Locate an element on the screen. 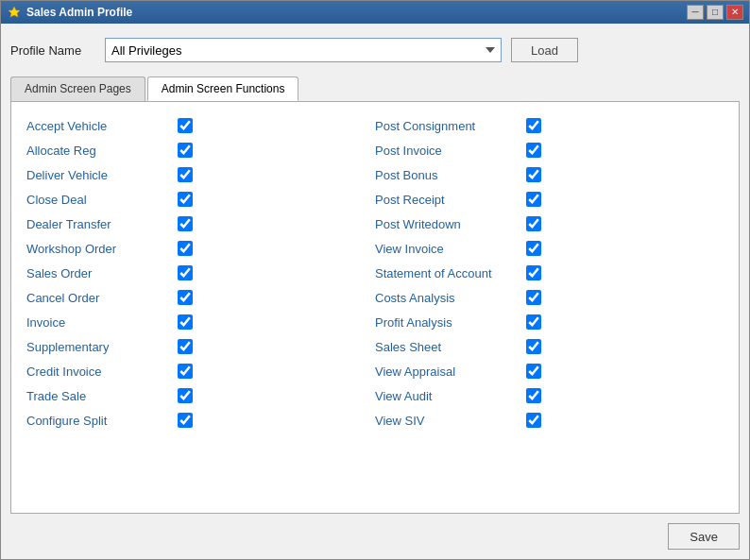  checkbox-post-receipt is located at coordinates (534, 199).